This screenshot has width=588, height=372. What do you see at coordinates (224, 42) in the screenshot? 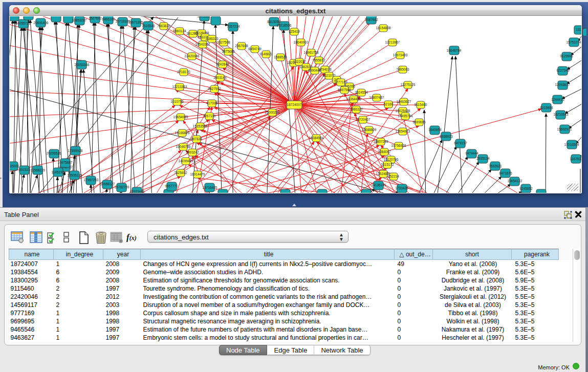
I see `svg-text: 9327508` at bounding box center [224, 42].